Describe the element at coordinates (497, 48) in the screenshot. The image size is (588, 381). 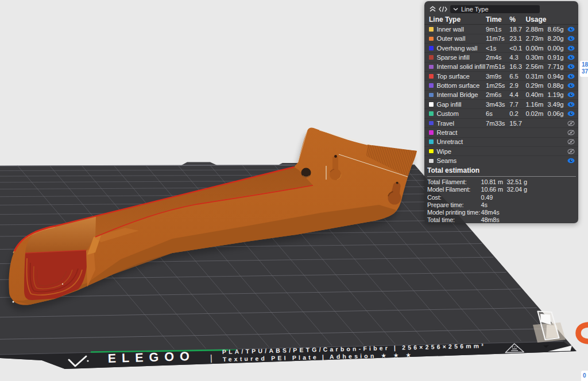
I see `time-value: <1s` at that location.